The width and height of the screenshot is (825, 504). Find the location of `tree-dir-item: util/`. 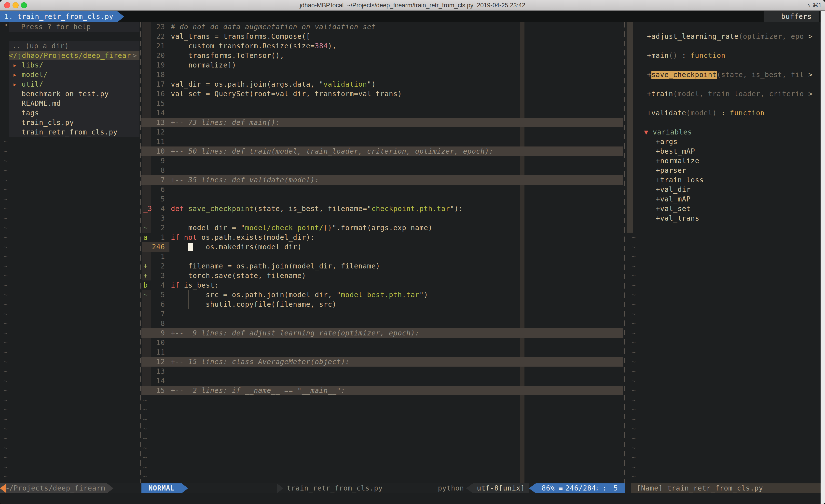

tree-dir-item: util/ is located at coordinates (33, 84).